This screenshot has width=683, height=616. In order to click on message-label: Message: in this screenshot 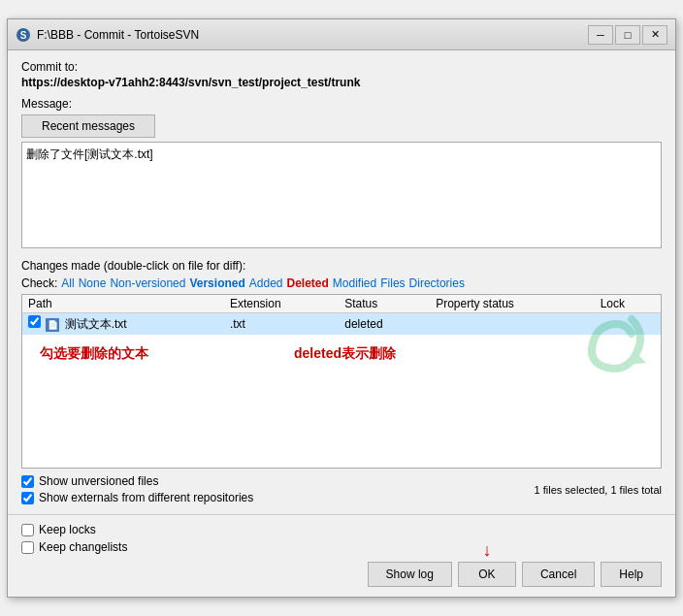, I will do `click(342, 104)`.